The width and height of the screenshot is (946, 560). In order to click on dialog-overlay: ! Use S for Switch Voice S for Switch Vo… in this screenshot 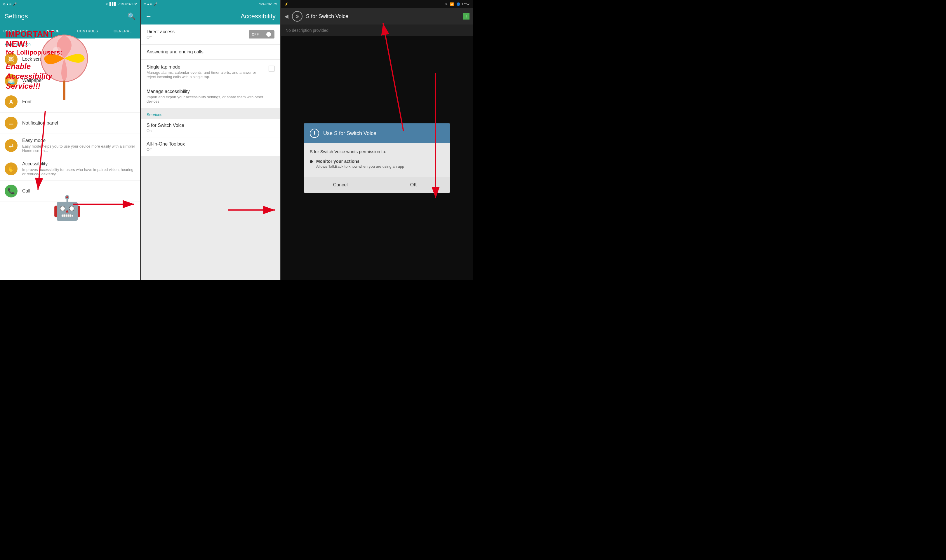, I will do `click(377, 158)`.